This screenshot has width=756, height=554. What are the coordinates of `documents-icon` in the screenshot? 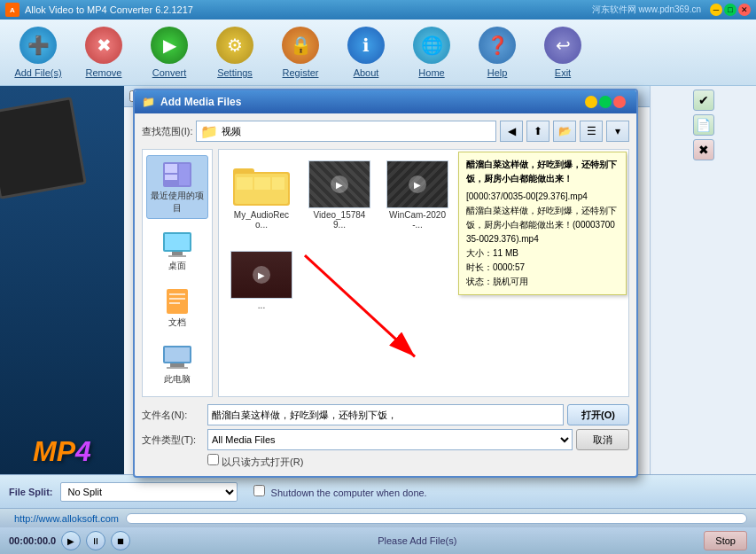 It's located at (177, 301).